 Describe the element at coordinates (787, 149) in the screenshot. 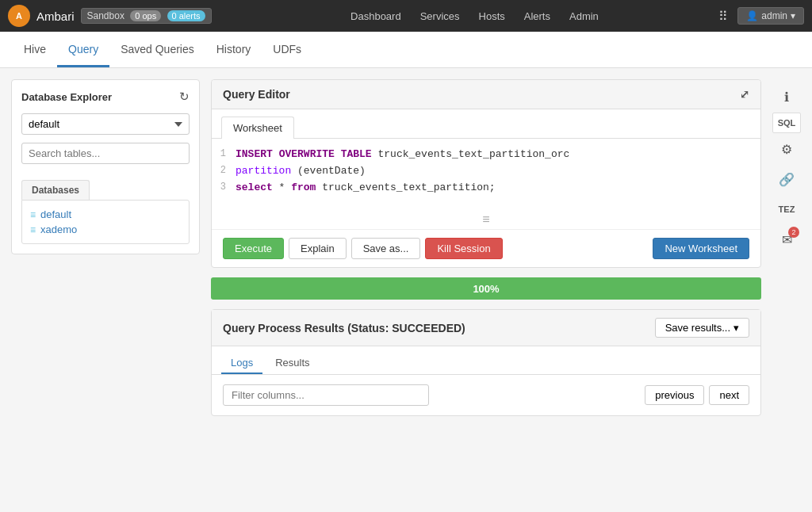

I see `gear-tool: ⚙` at that location.